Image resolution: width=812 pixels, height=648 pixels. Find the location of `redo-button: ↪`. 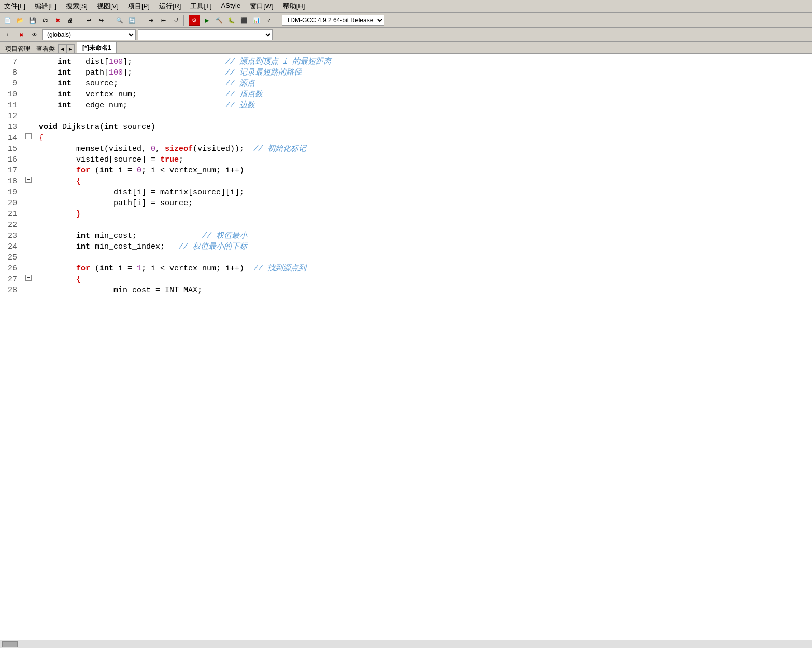

redo-button: ↪ is located at coordinates (101, 20).